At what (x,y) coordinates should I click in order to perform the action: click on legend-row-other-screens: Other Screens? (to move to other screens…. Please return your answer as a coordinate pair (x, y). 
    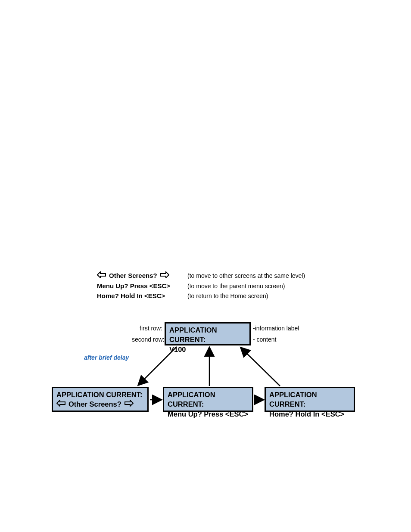
    Looking at the image, I should click on (218, 276).